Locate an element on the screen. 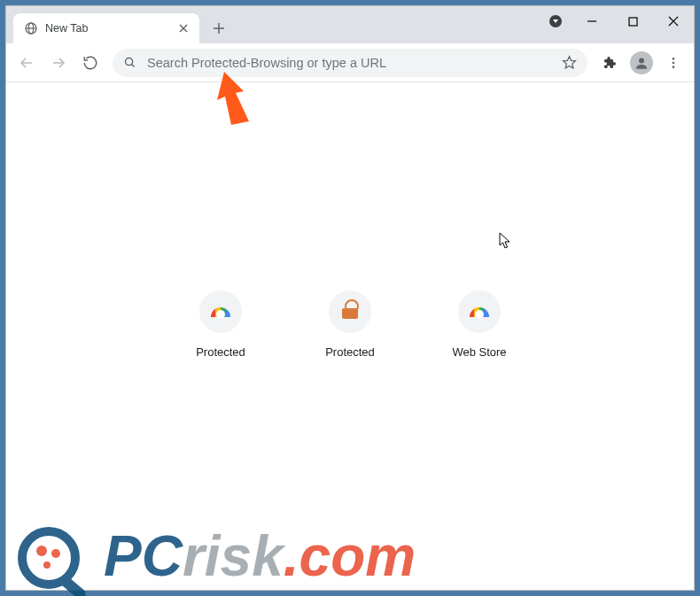 The width and height of the screenshot is (700, 596). avatar-icon is located at coordinates (642, 63).